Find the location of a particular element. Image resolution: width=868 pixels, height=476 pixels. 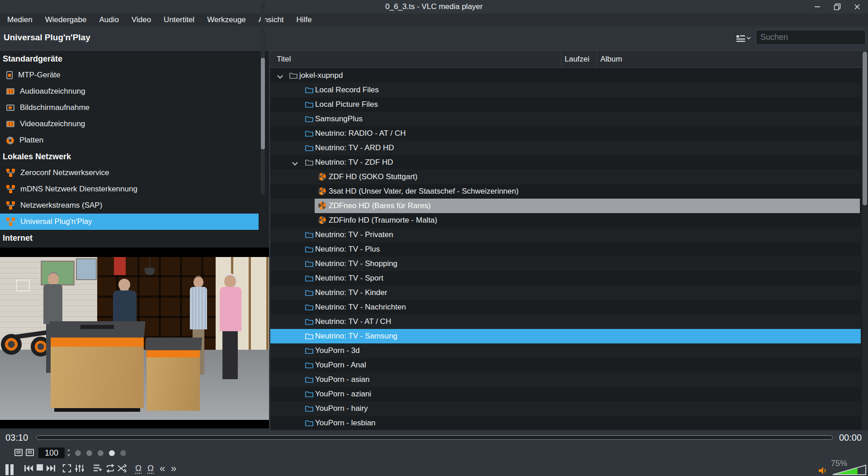

volume-slider is located at coordinates (849, 470).